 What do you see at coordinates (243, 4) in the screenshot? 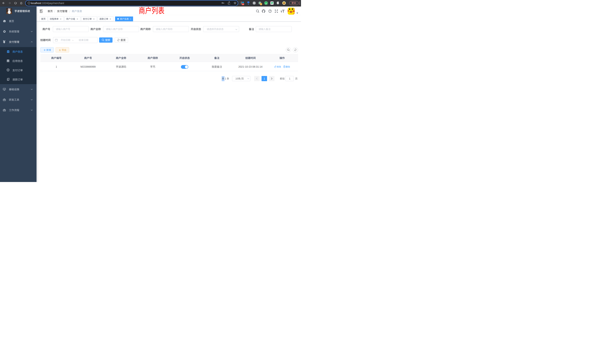
I see `svg-text: 10` at bounding box center [243, 4].